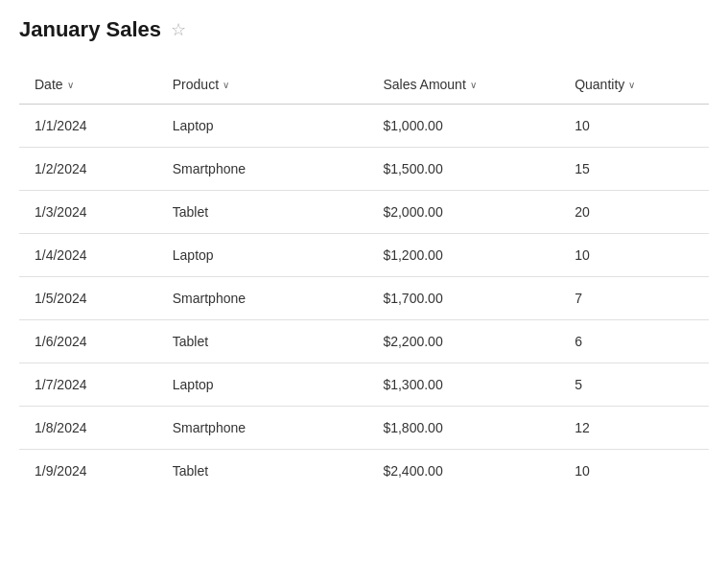  What do you see at coordinates (474, 84) in the screenshot?
I see `sort-icon-sales: ∨` at bounding box center [474, 84].